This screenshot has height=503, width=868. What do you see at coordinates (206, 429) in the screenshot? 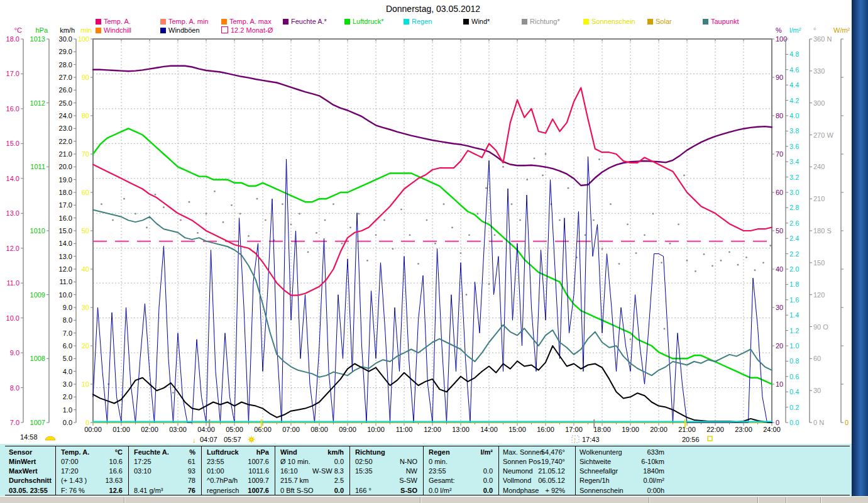
I see `svg-text: 04:00` at bounding box center [206, 429].